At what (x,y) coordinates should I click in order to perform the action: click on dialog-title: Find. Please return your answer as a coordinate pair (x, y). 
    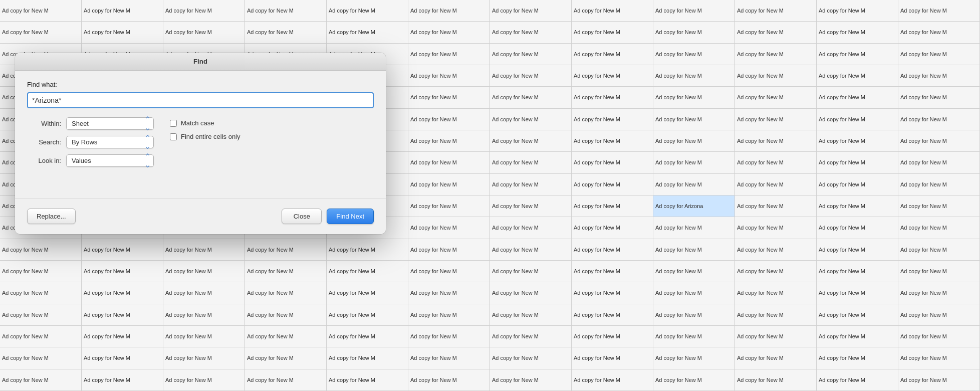
    Looking at the image, I should click on (200, 61).